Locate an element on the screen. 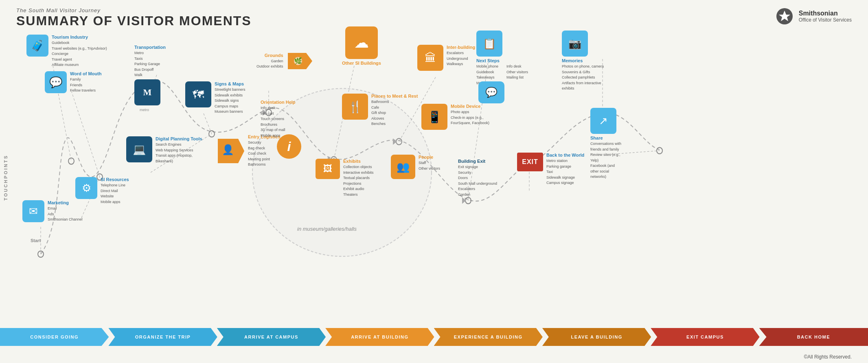  digital-planning-items: Search EnginesWeb Mapping ServicesTransi… is located at coordinates (179, 153).